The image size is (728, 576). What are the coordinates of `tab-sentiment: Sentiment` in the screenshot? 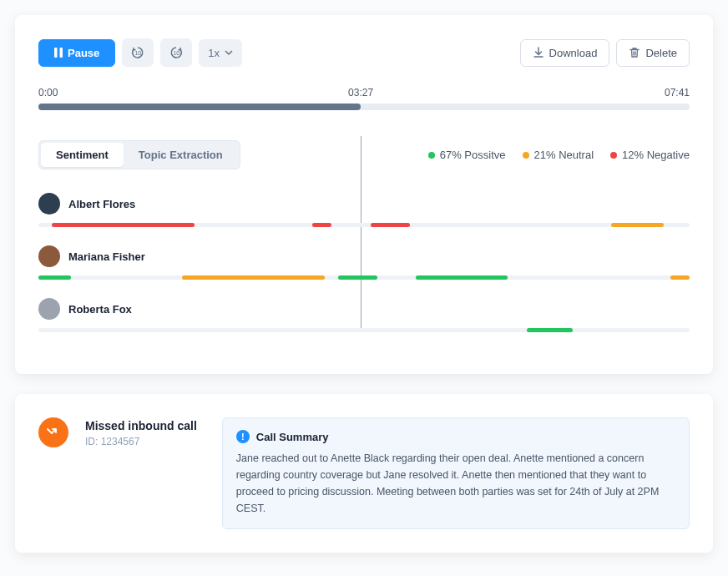 It's located at (82, 155).